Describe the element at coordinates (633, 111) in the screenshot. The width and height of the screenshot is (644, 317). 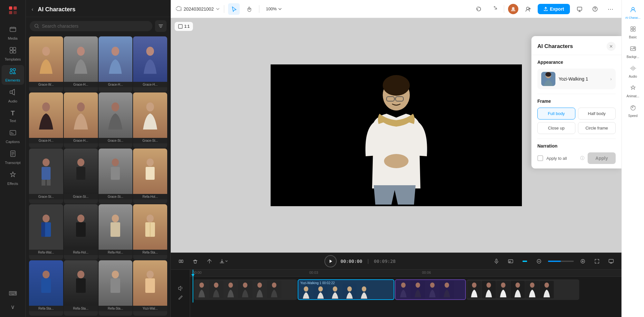
I see `far-right-item-speed: Speed` at that location.